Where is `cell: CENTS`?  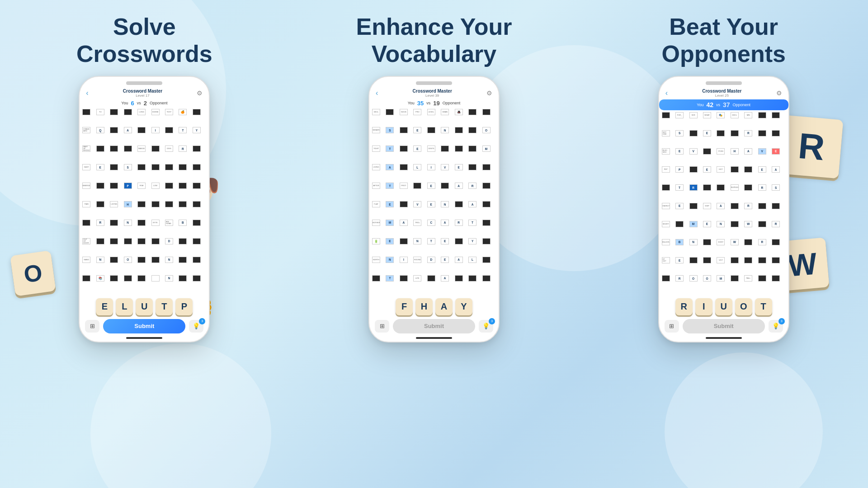
cell: CENTS is located at coordinates (431, 149).